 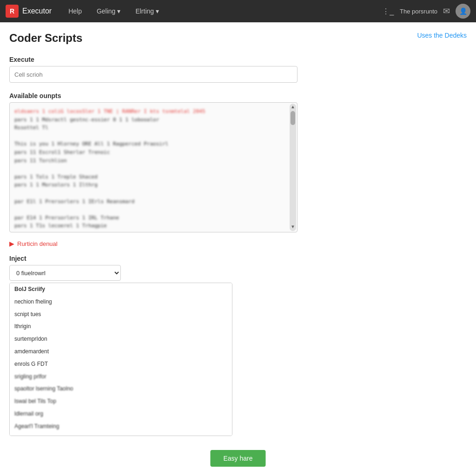 I want to click on running-label: Rurticin denual, so click(x=37, y=244).